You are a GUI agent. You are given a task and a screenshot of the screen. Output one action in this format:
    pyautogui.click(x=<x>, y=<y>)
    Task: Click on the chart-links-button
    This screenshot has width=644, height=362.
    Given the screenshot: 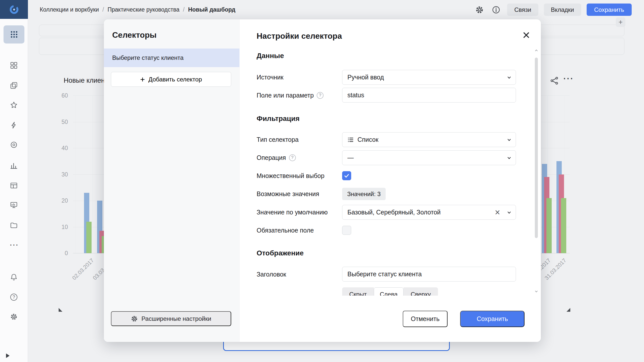 What is the action you would take?
    pyautogui.click(x=554, y=81)
    